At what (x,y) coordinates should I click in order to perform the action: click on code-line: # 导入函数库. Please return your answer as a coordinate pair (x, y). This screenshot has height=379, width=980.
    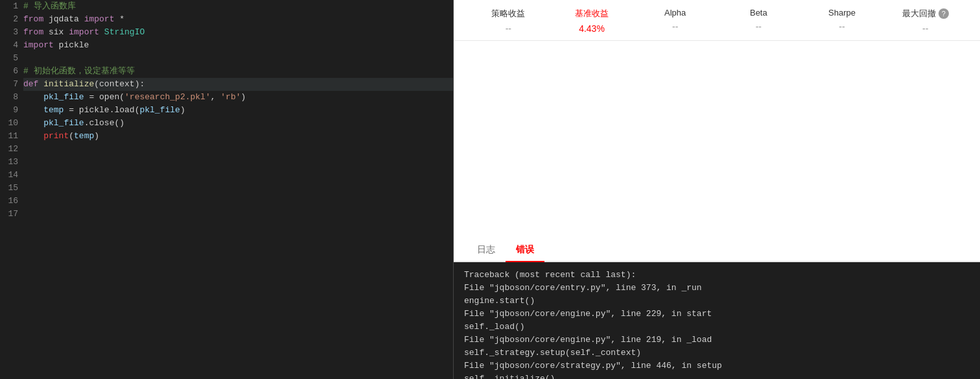
    Looking at the image, I should click on (239, 6).